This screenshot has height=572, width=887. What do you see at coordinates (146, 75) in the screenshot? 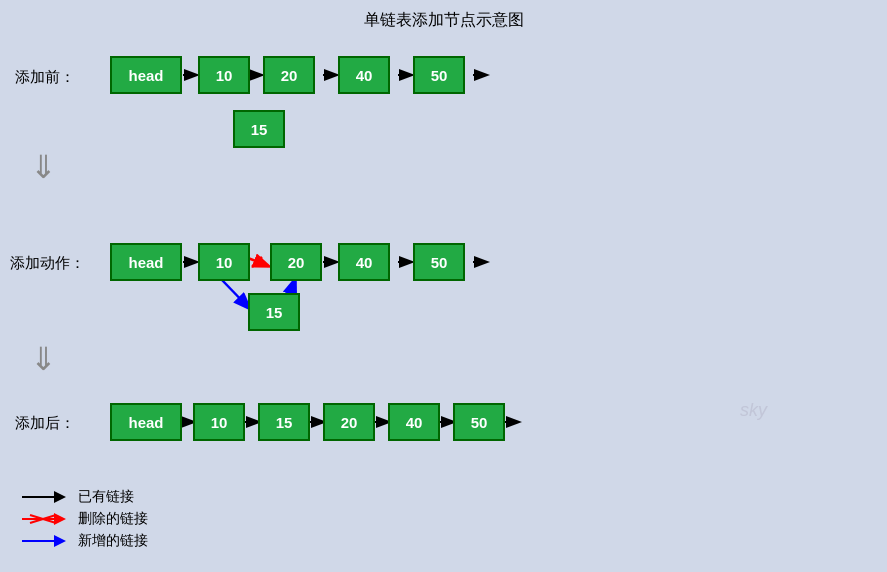
I see `row1-node-head: head` at bounding box center [146, 75].